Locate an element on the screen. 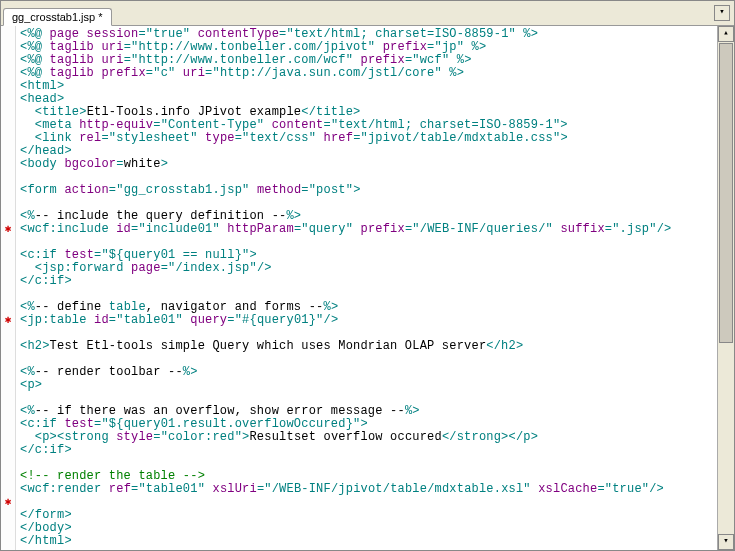  scroll-up-button: ▴ is located at coordinates (726, 34).